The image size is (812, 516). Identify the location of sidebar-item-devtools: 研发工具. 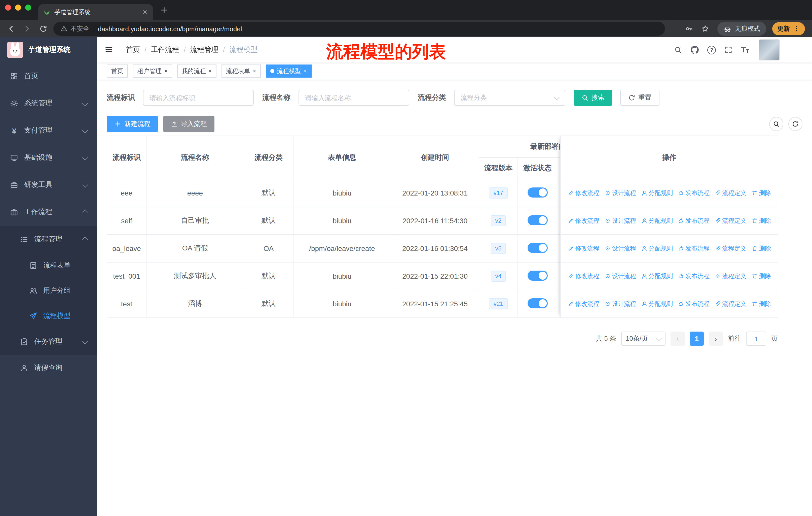
(49, 185).